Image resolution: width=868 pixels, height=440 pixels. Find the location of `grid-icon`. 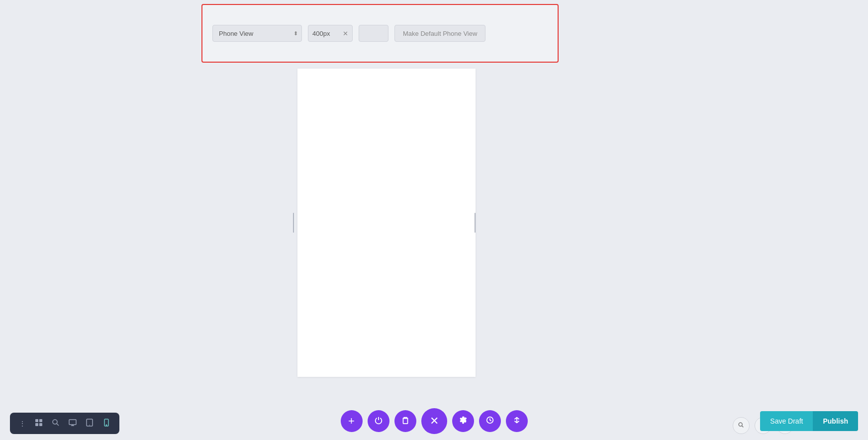

grid-icon is located at coordinates (39, 424).